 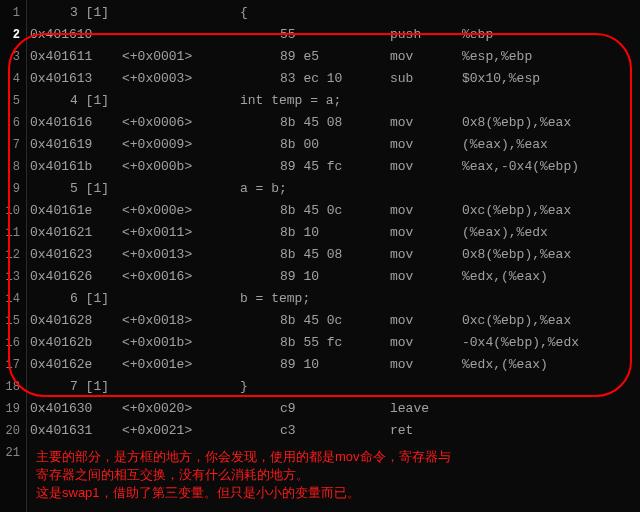 What do you see at coordinates (10, 431) in the screenshot?
I see `line-number: 20` at bounding box center [10, 431].